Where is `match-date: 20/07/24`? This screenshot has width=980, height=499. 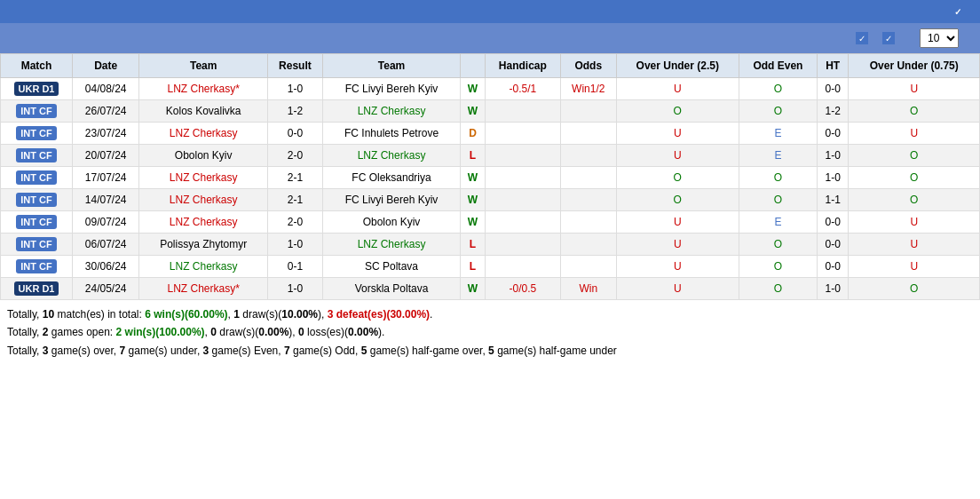 match-date: 20/07/24 is located at coordinates (107, 156).